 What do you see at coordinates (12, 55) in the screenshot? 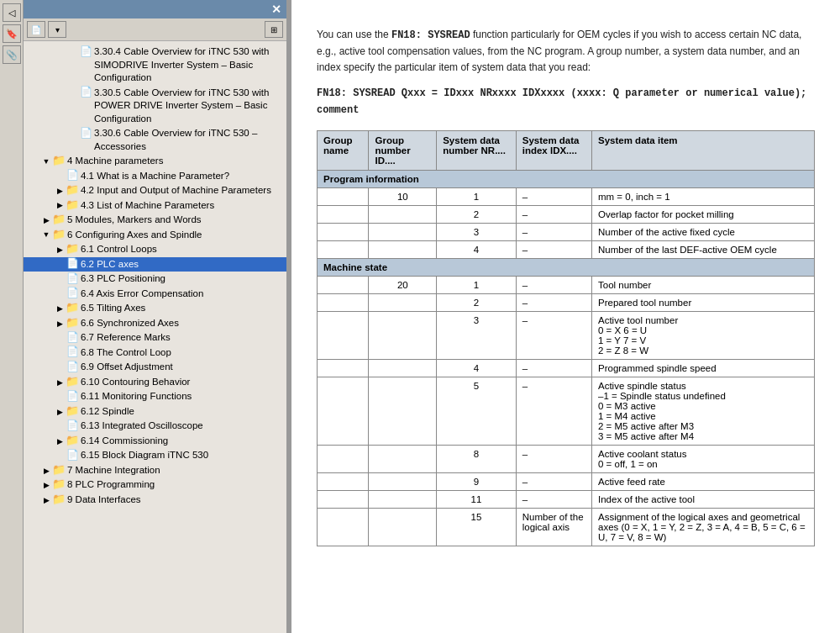
I see `paperclip-btn: 📎` at bounding box center [12, 55].